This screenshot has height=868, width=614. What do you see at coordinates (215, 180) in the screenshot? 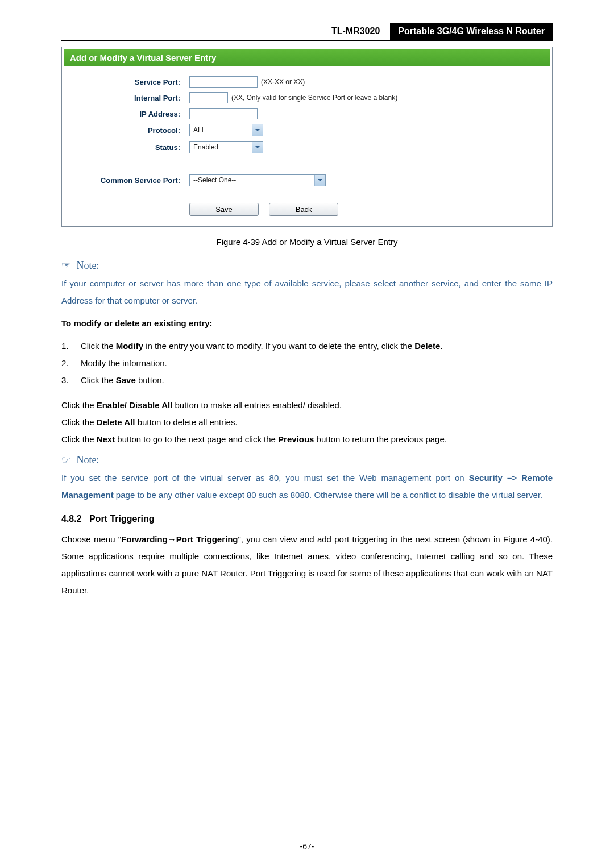
I see `common-service-port-value: --Select One--` at bounding box center [215, 180].